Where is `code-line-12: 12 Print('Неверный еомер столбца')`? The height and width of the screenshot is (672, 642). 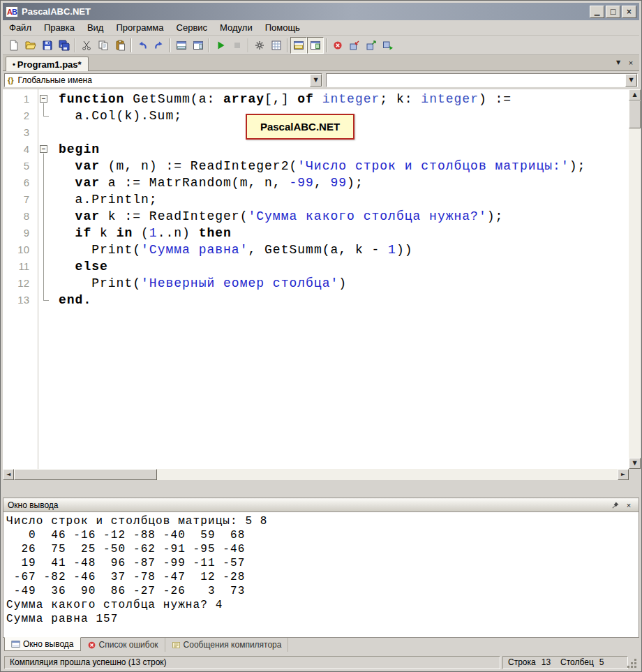 code-line-12: 12 Print('Неверный еомер столбца') is located at coordinates (315, 283).